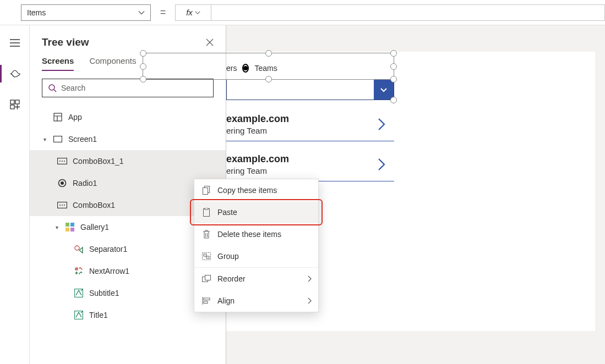 The height and width of the screenshot is (364, 605). Describe the element at coordinates (231, 279) in the screenshot. I see `menu-label: Reorder` at that location.